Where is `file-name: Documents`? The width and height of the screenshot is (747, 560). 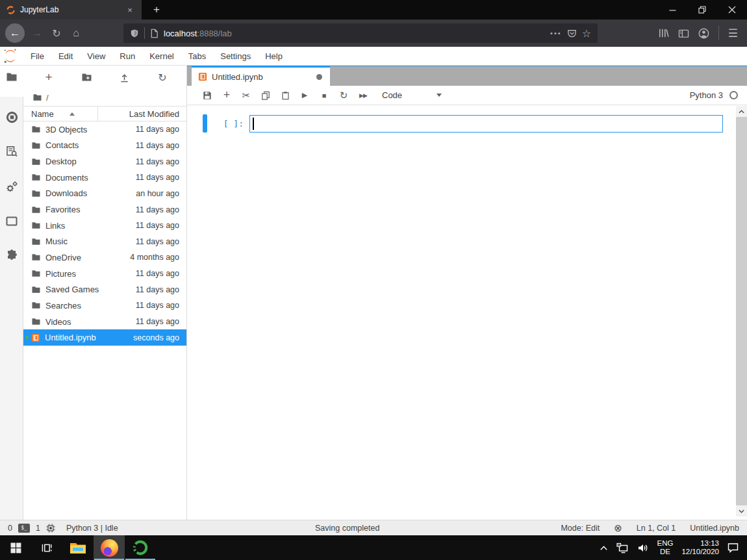 file-name: Documents is located at coordinates (88, 178).